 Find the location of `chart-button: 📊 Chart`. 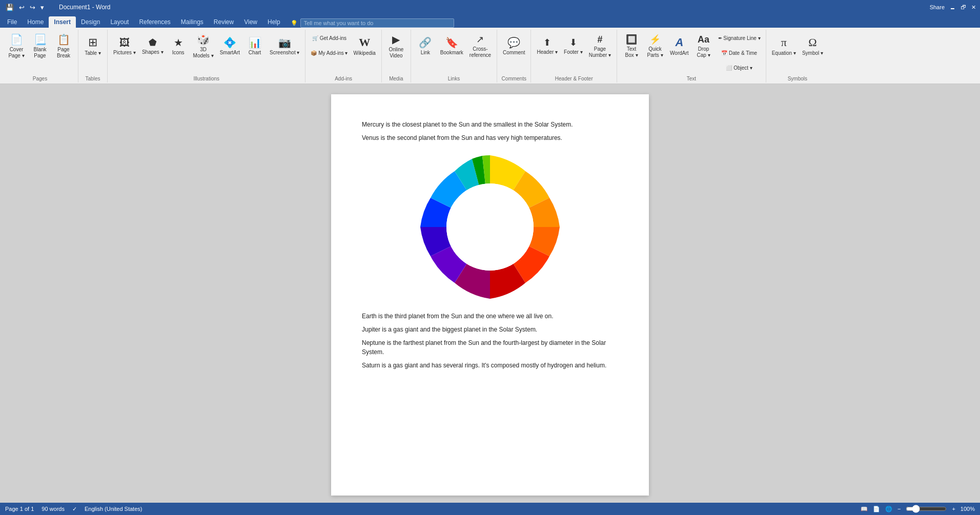

chart-button: 📊 Chart is located at coordinates (255, 46).